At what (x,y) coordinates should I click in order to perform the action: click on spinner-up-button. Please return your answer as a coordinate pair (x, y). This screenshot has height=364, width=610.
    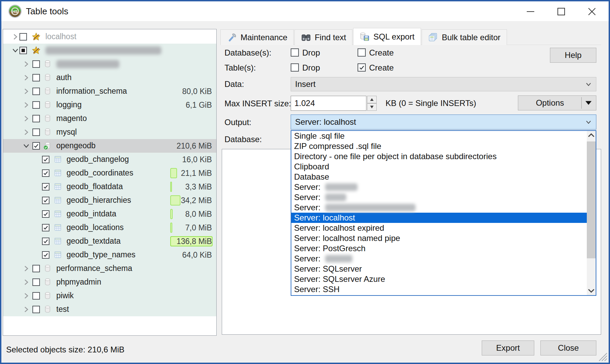
    Looking at the image, I should click on (372, 100).